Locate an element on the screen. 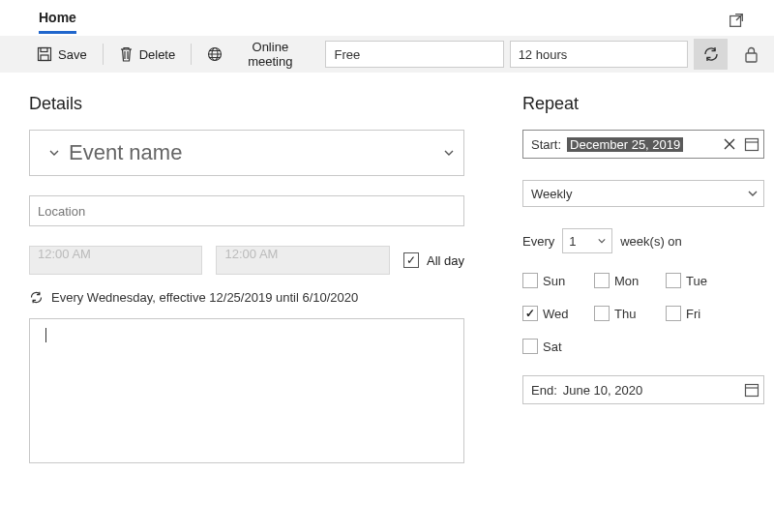 The width and height of the screenshot is (774, 532). online-meeting-label: Online meeting is located at coordinates (270, 54).